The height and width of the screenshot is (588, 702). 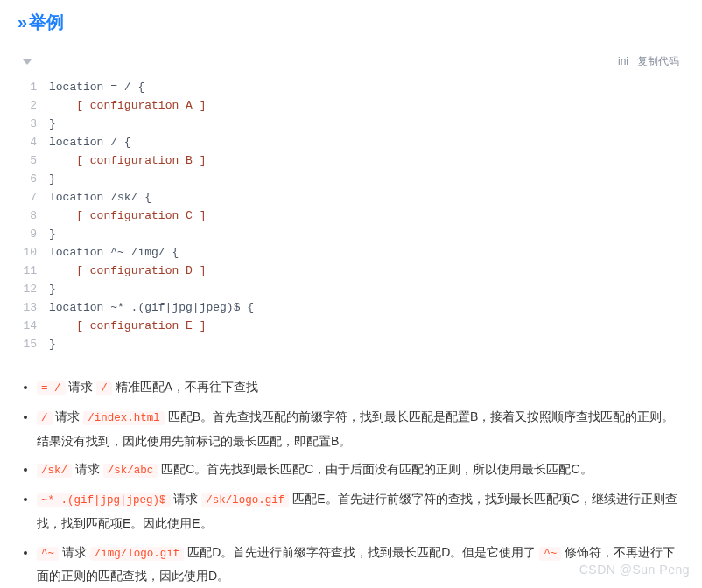 I want to click on line-number: 3, so click(x=30, y=124).